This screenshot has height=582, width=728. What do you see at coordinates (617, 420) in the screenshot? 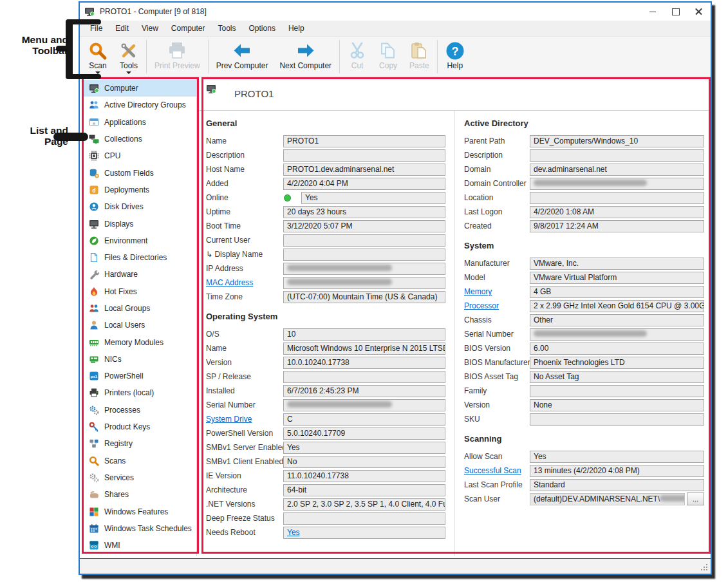
I see `field-sku-value` at bounding box center [617, 420].